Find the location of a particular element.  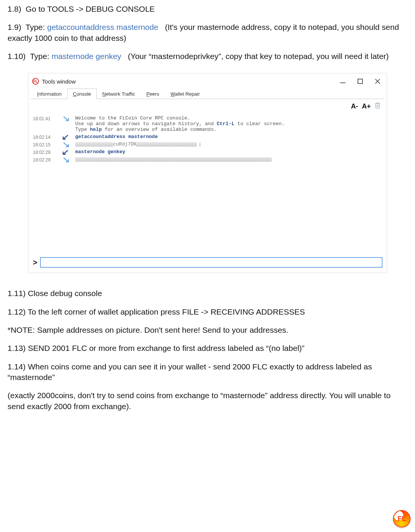

console-log-row: 18:02:14getaccountaddress masternode is located at coordinates (208, 137).